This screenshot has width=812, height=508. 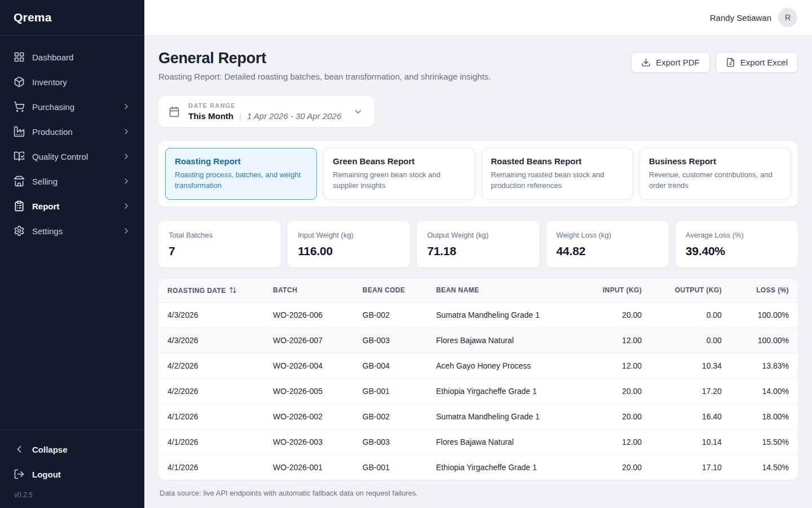 What do you see at coordinates (72, 206) in the screenshot?
I see `sidebar-item-report: Report` at bounding box center [72, 206].